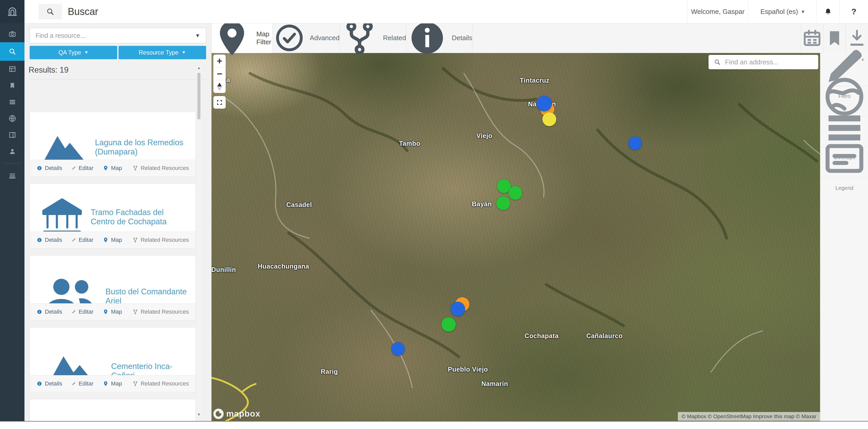 The image size is (868, 429). I want to click on sidebar, so click(12, 210).